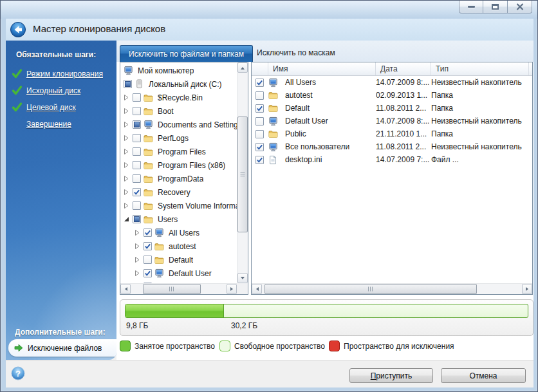 The width and height of the screenshot is (538, 392). What do you see at coordinates (179, 165) in the screenshot?
I see `tree-item: Program Files (x86)` at bounding box center [179, 165].